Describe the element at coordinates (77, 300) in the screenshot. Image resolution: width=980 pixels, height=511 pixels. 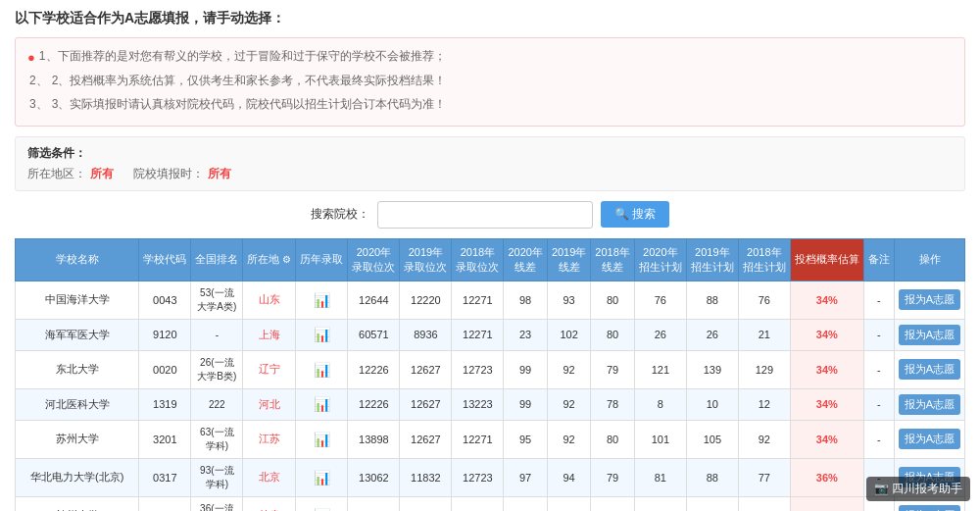
I see `cell-school-name: 中国海洋大学` at that location.